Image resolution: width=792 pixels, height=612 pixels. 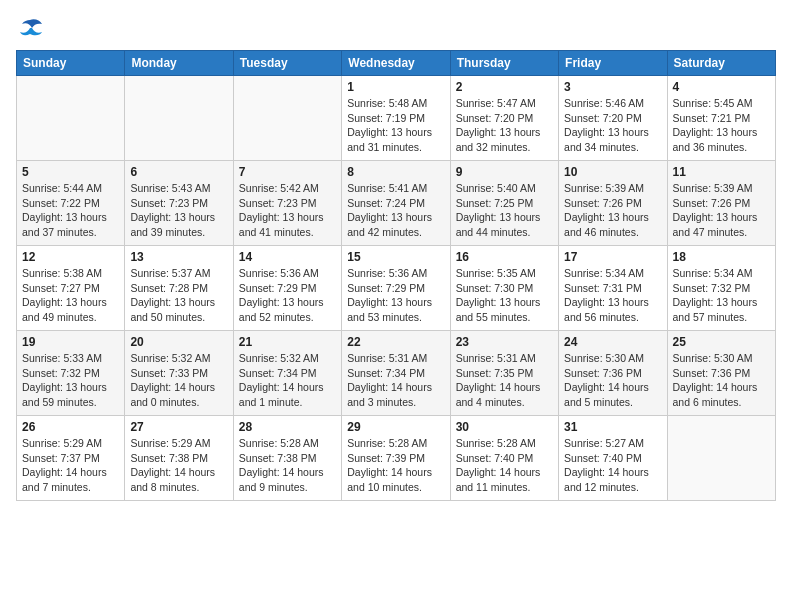 I want to click on calendar-week-3: 12Sunrise: 5:38 AM Sunset: 7:27 PM Dayli…, so click(x=396, y=288).